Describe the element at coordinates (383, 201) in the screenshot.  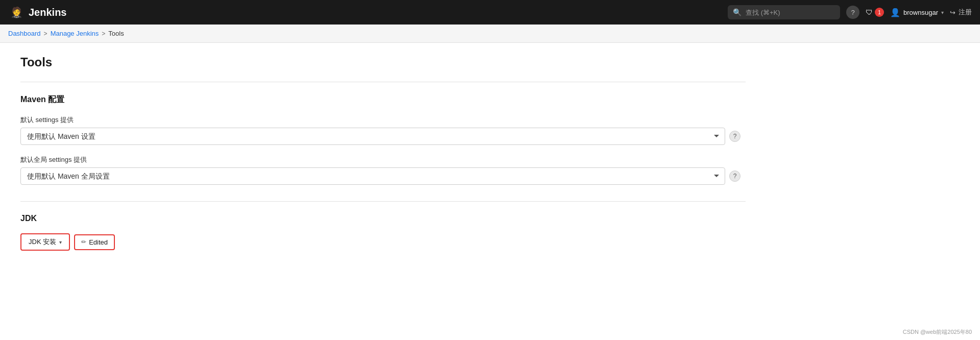
I see `section-divider-jdk` at that location.